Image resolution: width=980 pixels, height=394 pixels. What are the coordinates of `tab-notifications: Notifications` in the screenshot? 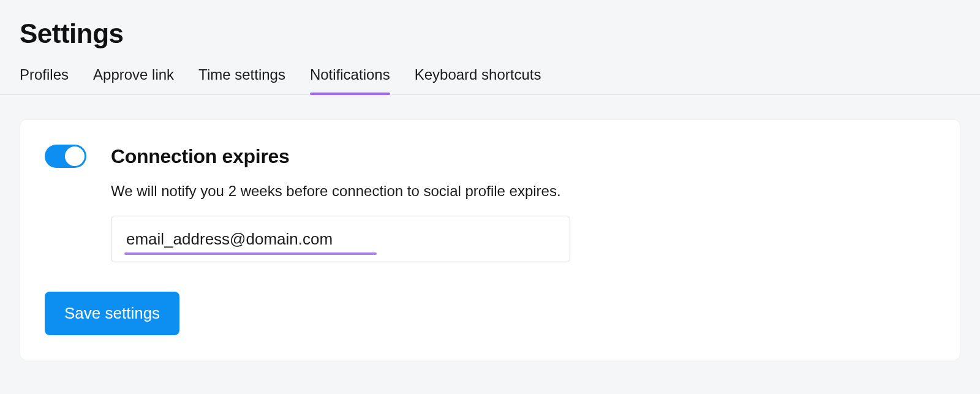 It's located at (350, 80).